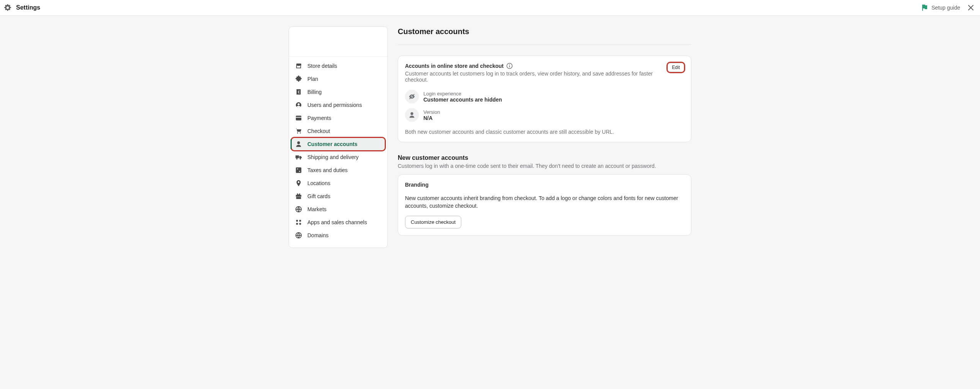  Describe the element at coordinates (338, 157) in the screenshot. I see `sidebar-item-shipping-and-delivery: Shipping and delivery` at that location.